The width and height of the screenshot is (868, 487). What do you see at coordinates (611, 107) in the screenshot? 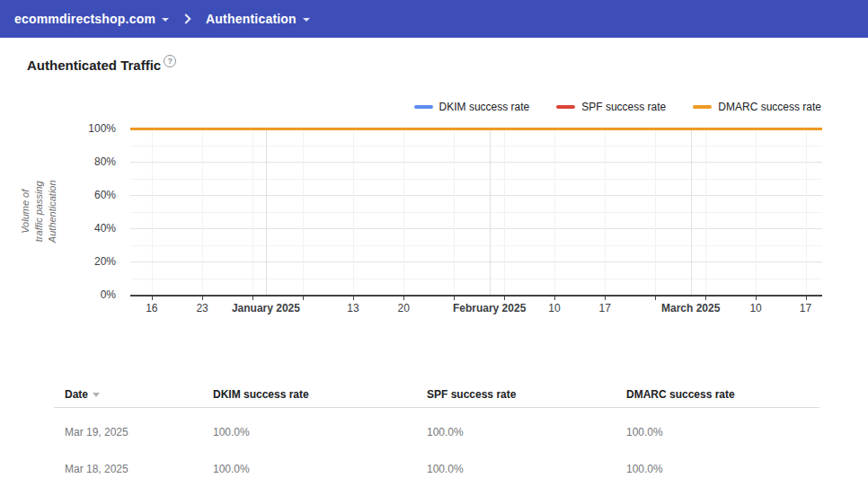
I see `legend-item: SPF success rate` at bounding box center [611, 107].